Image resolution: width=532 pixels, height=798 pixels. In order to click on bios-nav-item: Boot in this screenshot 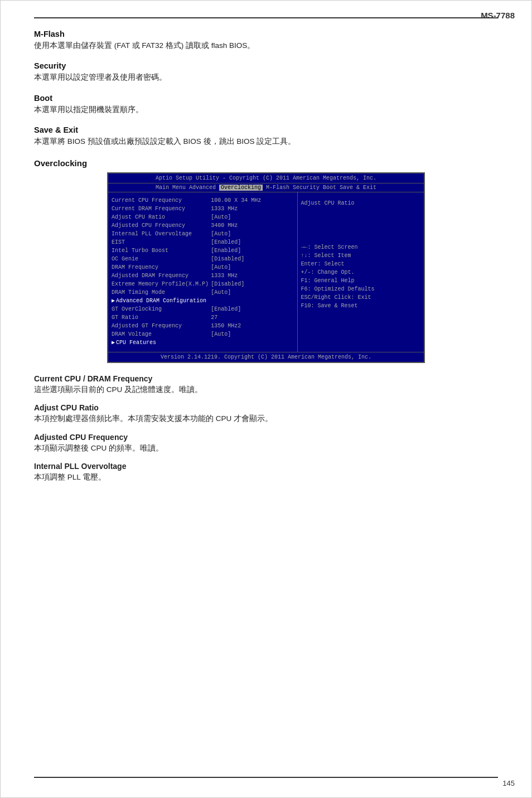, I will do `click(331, 187)`.